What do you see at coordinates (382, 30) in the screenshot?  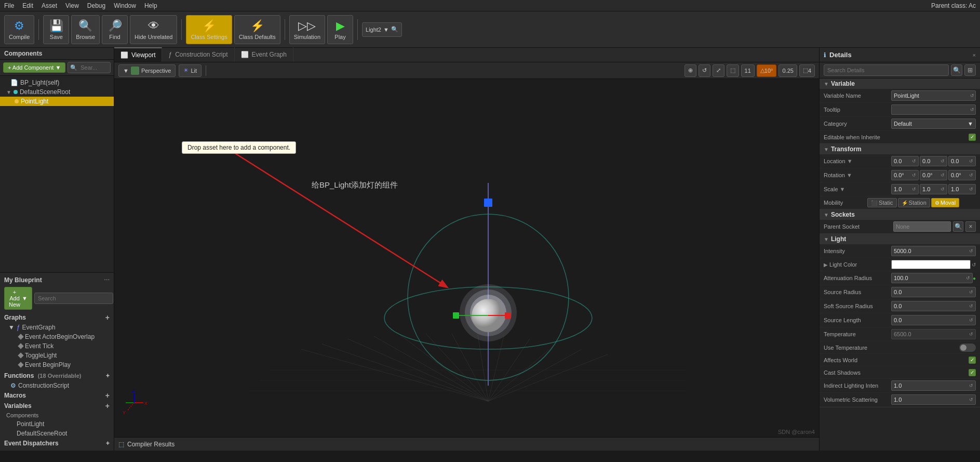 I see `debug-filter-dropdown: Light2 ▼ 🔍` at bounding box center [382, 30].